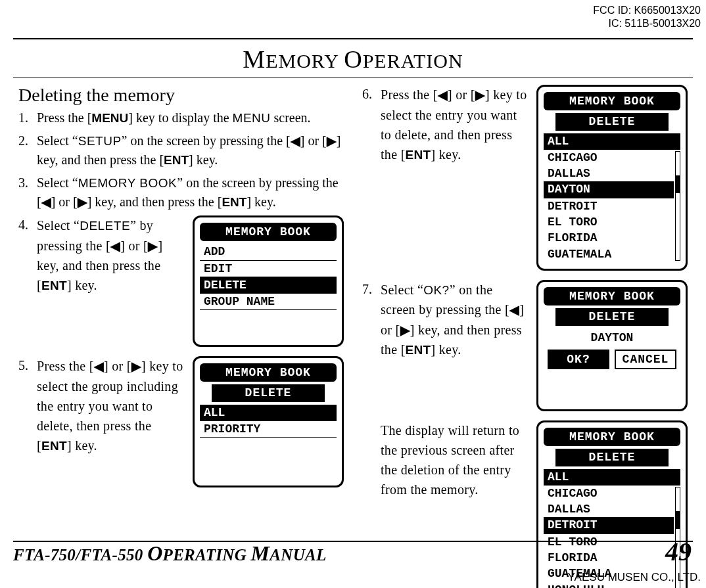  What do you see at coordinates (191, 281) in the screenshot?
I see `step-text: Select “DELETE” by pressing the [◀] or […` at bounding box center [191, 281].